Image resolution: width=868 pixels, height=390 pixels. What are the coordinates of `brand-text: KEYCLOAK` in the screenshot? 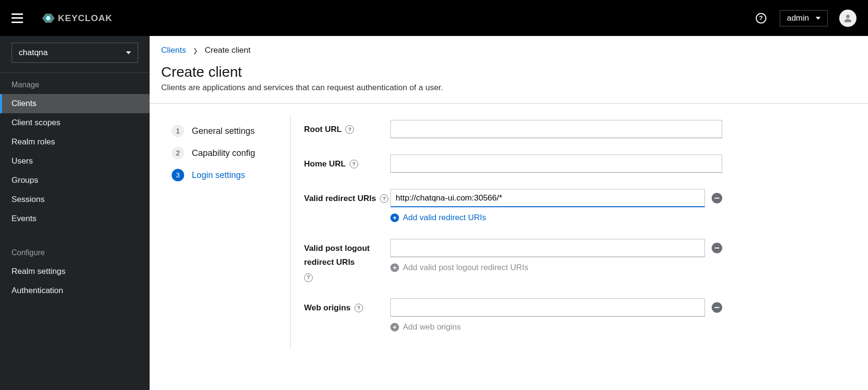 It's located at (85, 18).